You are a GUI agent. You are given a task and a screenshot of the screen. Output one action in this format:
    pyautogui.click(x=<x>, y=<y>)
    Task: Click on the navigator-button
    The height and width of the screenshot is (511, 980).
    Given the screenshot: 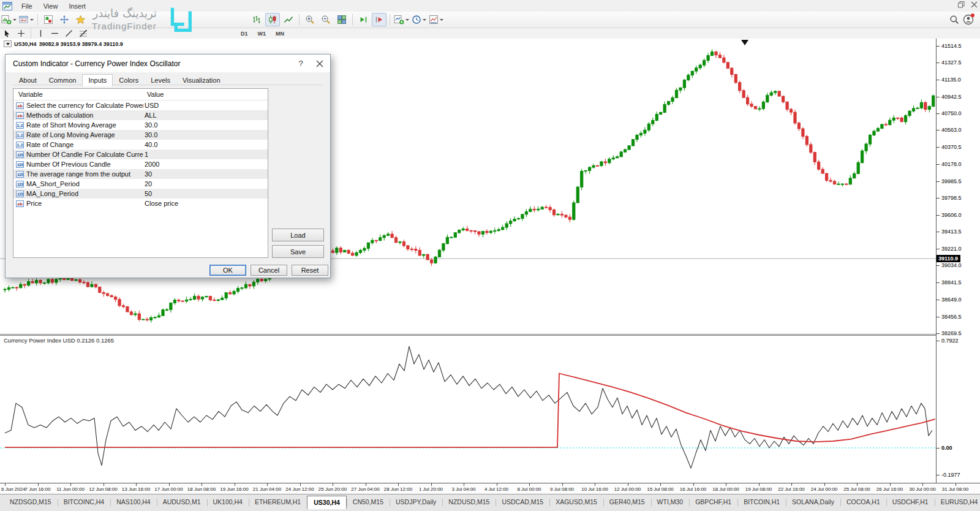 What is the action you would take?
    pyautogui.click(x=80, y=20)
    